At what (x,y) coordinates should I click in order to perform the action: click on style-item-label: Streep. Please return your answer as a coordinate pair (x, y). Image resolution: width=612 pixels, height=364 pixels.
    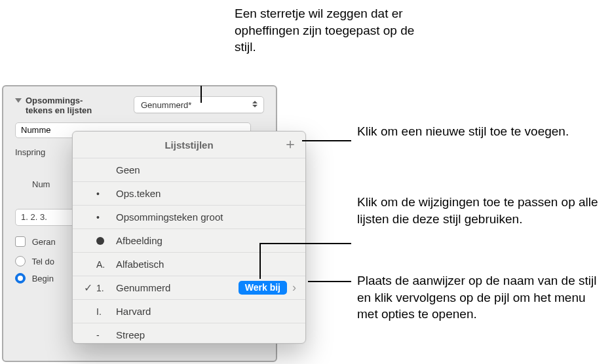
    Looking at the image, I should click on (206, 335).